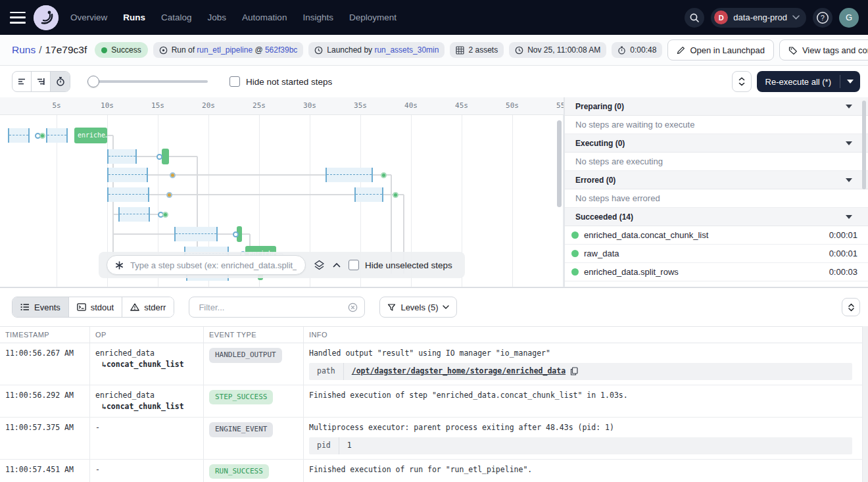 This screenshot has height=482, width=868. I want to click on nav-catalog: Catalog, so click(176, 17).